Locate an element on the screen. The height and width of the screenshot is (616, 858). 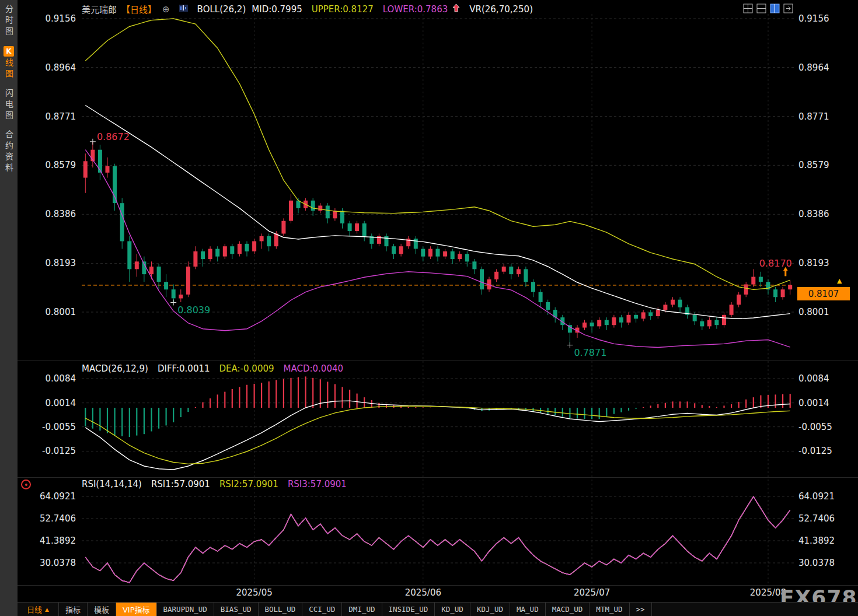
tab-CCI_UD: CCI_UD is located at coordinates (322, 609).